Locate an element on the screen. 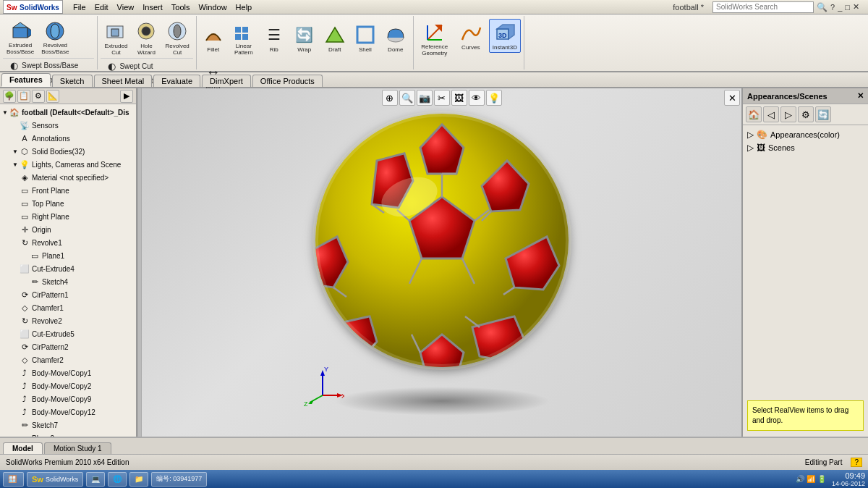  rp-home-icon: 🏠 is located at coordinates (754, 114).